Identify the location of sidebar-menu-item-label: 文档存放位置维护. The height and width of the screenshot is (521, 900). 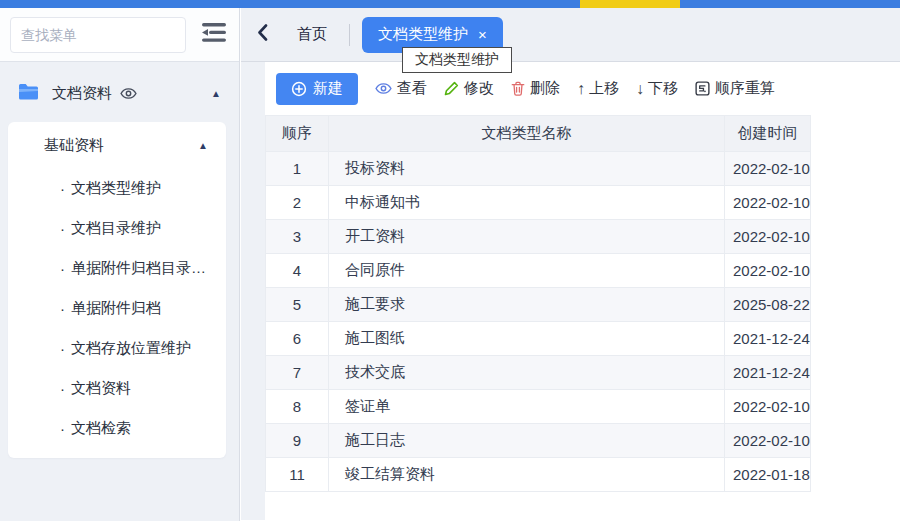
(131, 348).